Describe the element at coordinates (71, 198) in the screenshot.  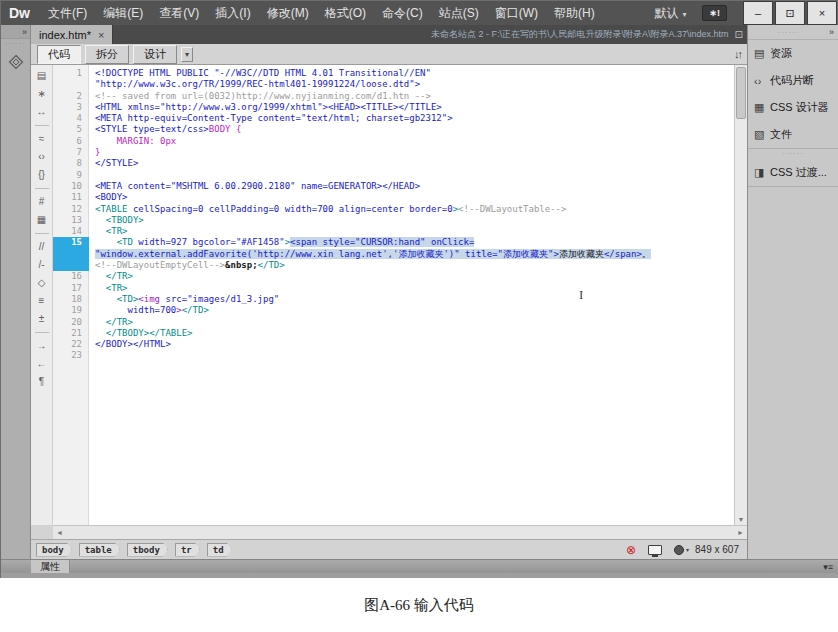
I see `line-number: 11` at that location.